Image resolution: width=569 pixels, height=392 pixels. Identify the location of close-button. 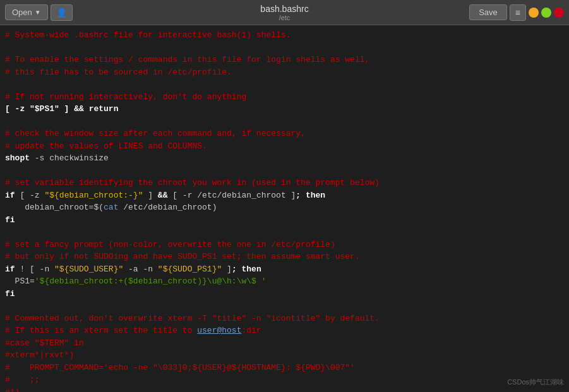
(559, 13).